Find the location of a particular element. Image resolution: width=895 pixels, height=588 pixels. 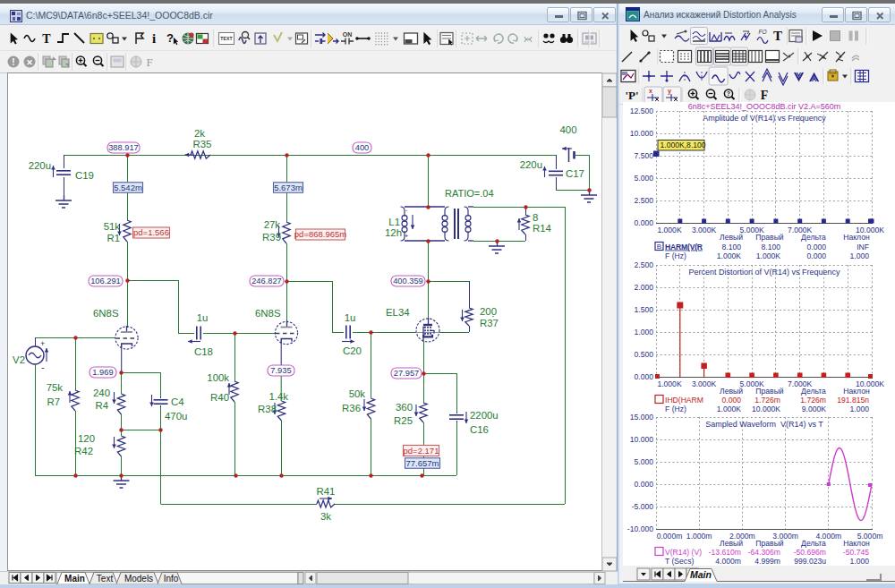

svg-text: C4 is located at coordinates (177, 402).